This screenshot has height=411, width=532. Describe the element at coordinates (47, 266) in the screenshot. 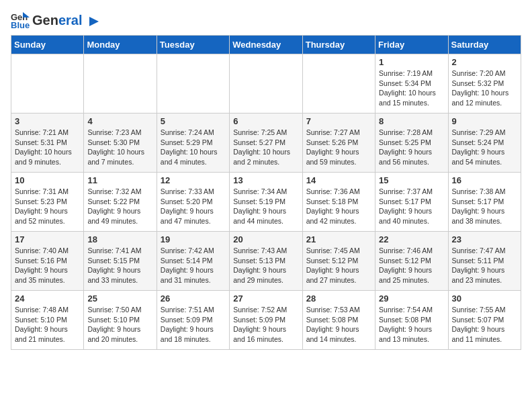

I see `day-info: Sunrise: 7:40 AM Sunset: 5:16 PM Dayligh…` at that location.